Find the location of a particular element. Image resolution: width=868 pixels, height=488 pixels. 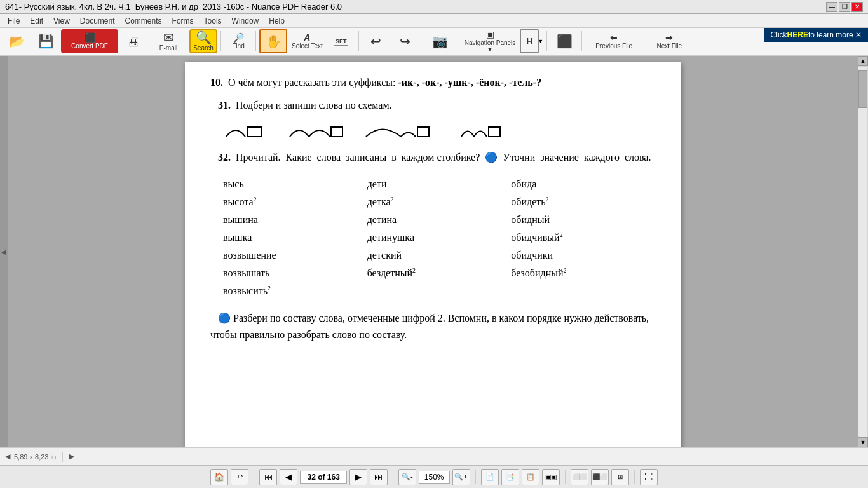

open-button: 📂 is located at coordinates (17, 41).